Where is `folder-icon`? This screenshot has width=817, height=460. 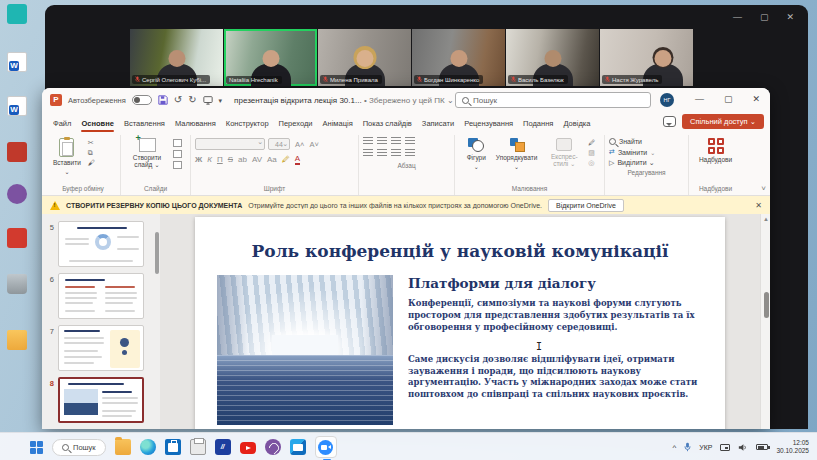 folder-icon is located at coordinates (17, 340).